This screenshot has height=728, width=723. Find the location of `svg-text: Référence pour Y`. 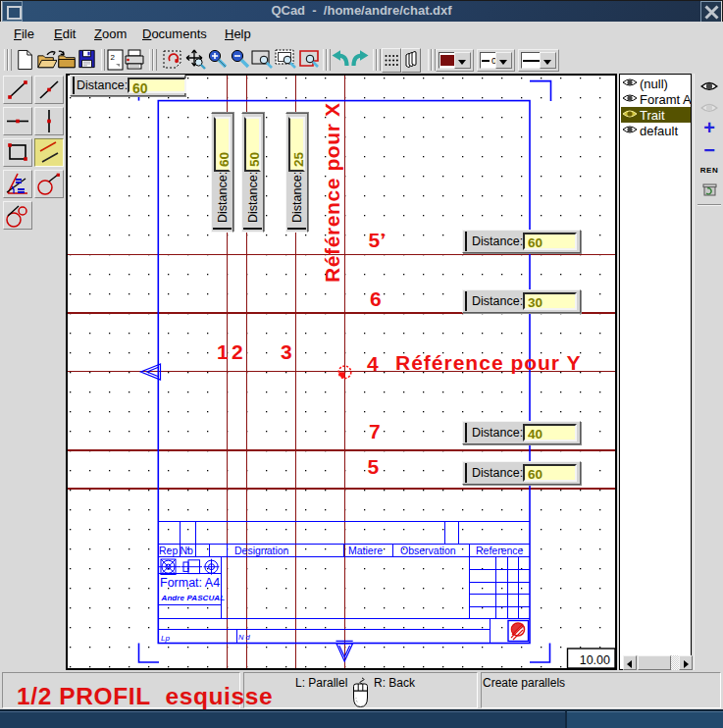

svg-text: Référence pour Y is located at coordinates (489, 363).